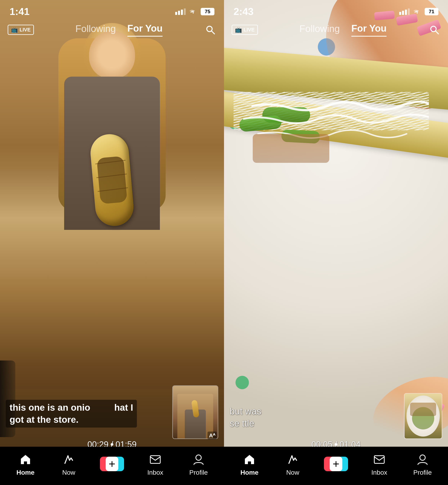 The width and height of the screenshot is (448, 485). What do you see at coordinates (417, 12) in the screenshot?
I see `right-wifi-icon` at bounding box center [417, 12].